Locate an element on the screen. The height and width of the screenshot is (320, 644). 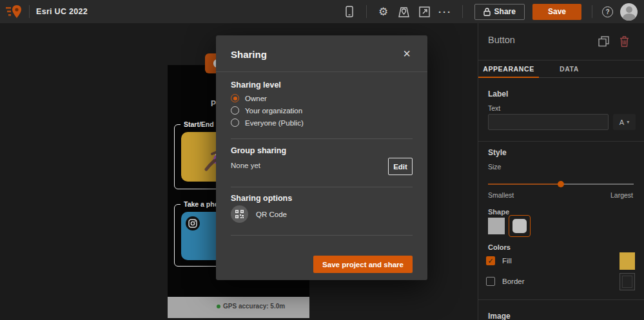
tab-appearance: APPEARANCE is located at coordinates (509, 70).